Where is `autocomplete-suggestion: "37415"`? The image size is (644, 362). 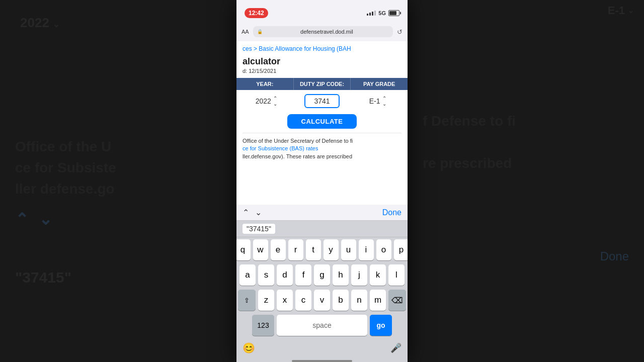 autocomplete-suggestion: "37415" is located at coordinates (259, 229).